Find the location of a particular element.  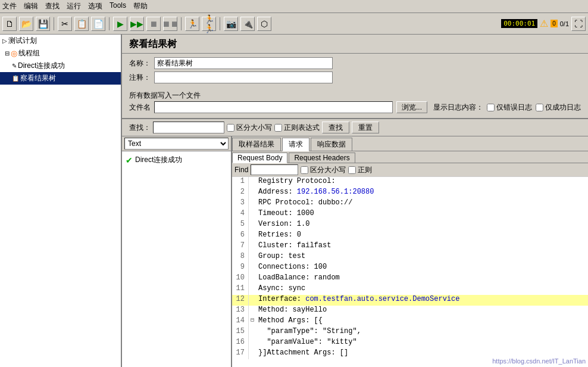

sub-tab-bar: Request Body Request Headers is located at coordinates (410, 157).